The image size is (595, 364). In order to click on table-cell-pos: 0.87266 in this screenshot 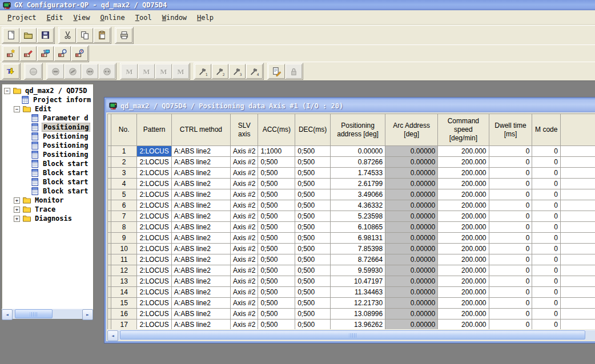, I will do `click(357, 162)`.